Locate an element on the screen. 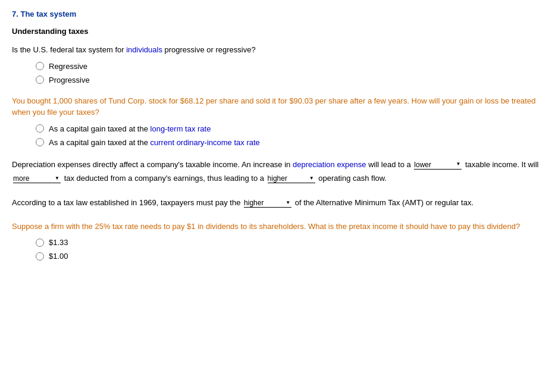  q3-highlight-depreciation: depreciation expense is located at coordinates (330, 164).